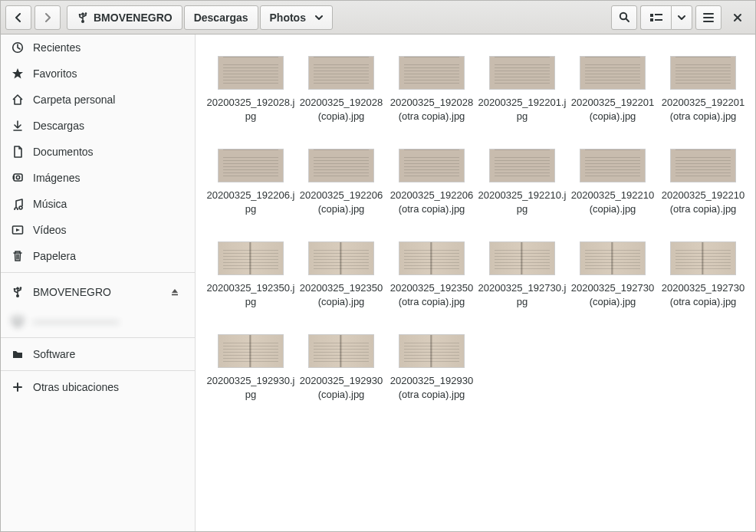  Describe the element at coordinates (432, 89) in the screenshot. I see `file-item: 20200325_192028 (otra copia).jpg` at that location.